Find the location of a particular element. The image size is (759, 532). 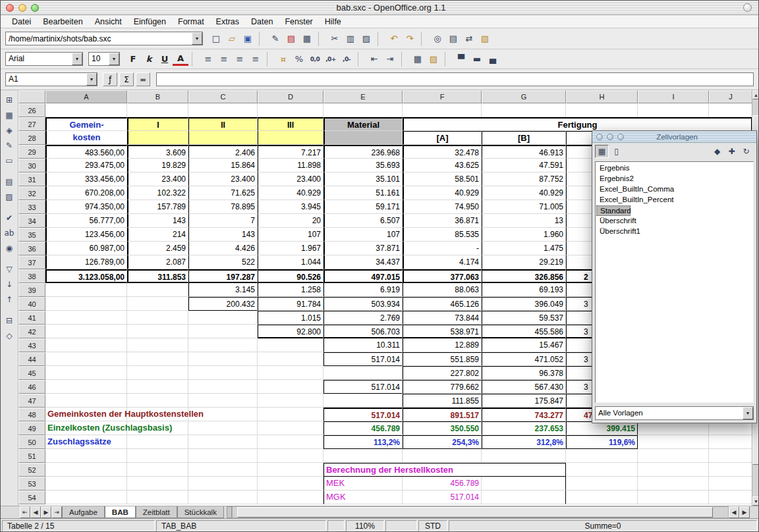

undo-icon: ↶ is located at coordinates (394, 39).